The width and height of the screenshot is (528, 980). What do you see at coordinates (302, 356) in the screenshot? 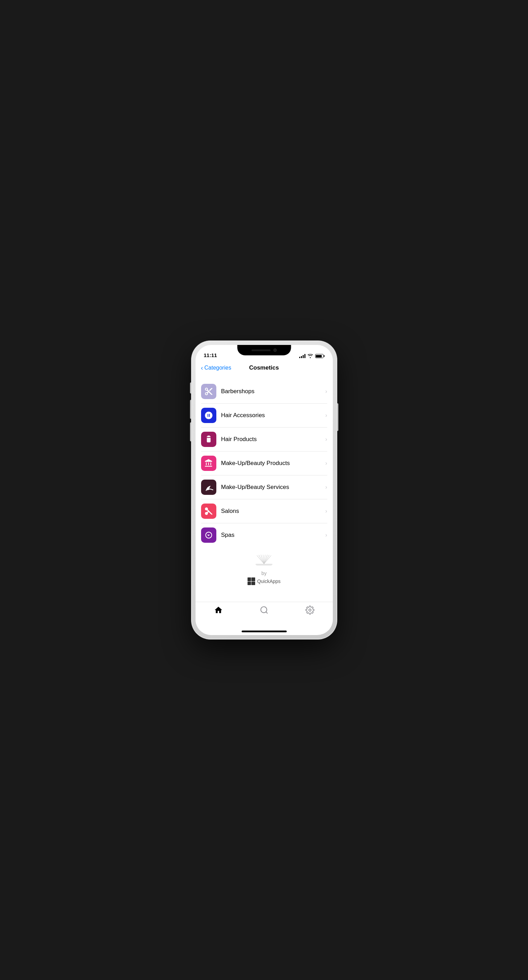
I see `signal-icon` at bounding box center [302, 356].